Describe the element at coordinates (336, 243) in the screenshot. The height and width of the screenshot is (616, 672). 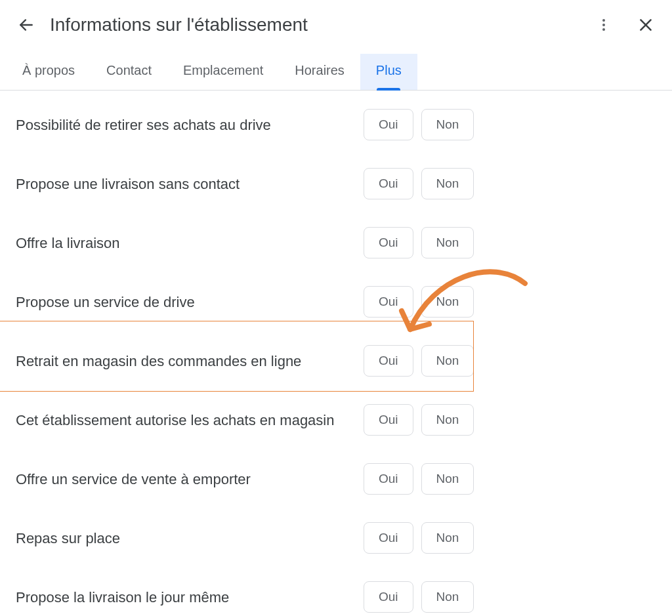
I see `option-row-delivery: Offre la livraison Oui Non` at that location.